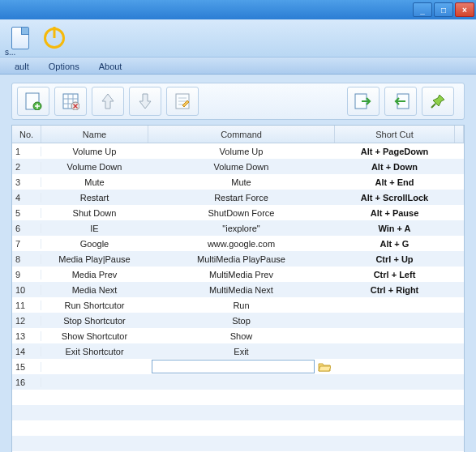  What do you see at coordinates (27, 198) in the screenshot?
I see `cell-no: 4` at bounding box center [27, 198].